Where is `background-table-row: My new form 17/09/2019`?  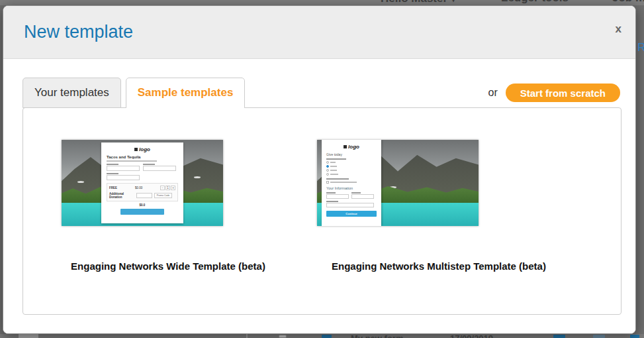
background-table-row: My new form 17/09/2019 is located at coordinates (322, 336).